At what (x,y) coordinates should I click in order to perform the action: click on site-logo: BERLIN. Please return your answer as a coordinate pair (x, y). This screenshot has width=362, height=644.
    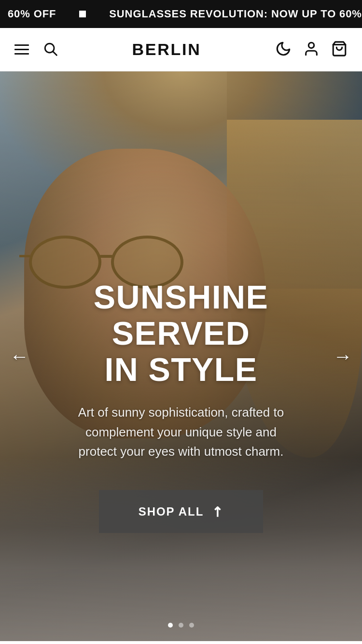
    Looking at the image, I should click on (167, 49).